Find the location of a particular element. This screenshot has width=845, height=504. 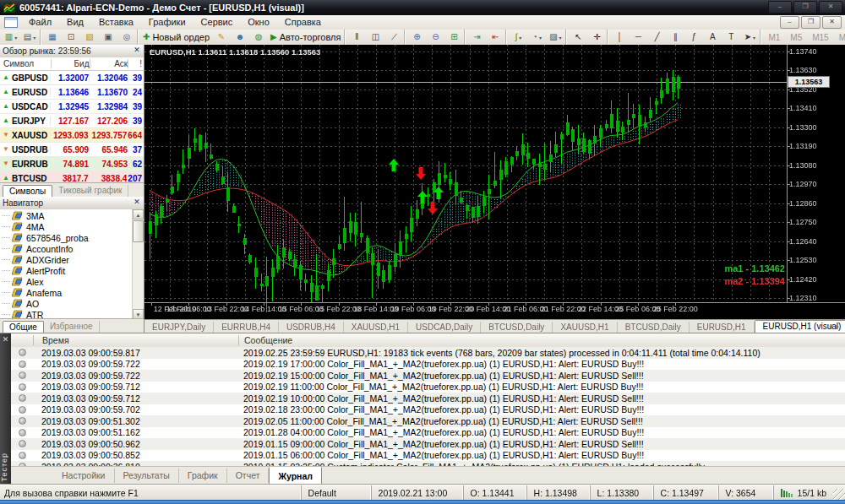

market-watch-row-usdrub: ▼USDRUB65.90965.94637 is located at coordinates (72, 150).